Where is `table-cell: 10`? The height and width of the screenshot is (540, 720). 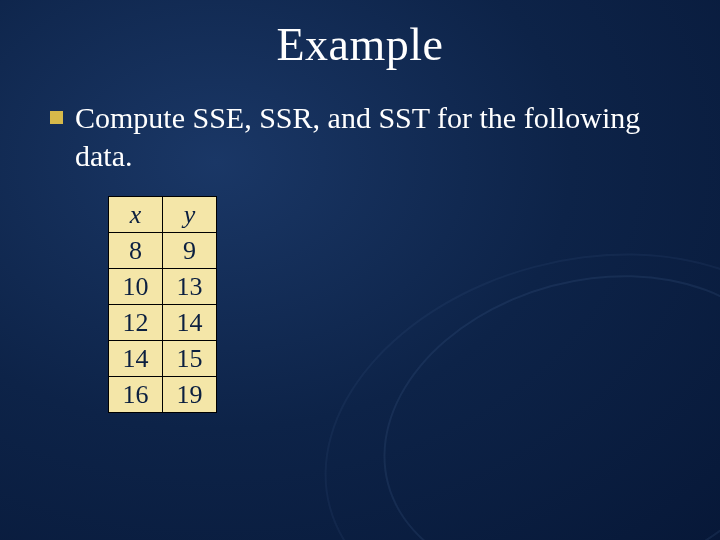 table-cell: 10 is located at coordinates (136, 287).